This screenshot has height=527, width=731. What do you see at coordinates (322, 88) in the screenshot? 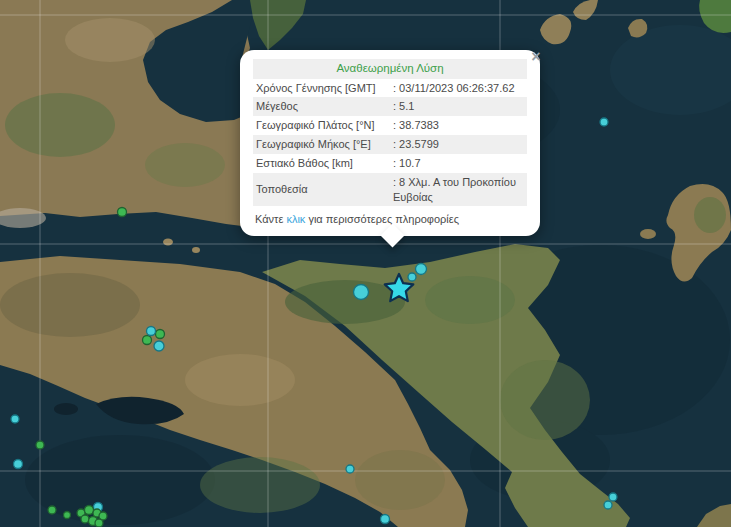
I see `field-label-origin-time: Χρόνος Γέννησης [GMT]` at bounding box center [322, 88].